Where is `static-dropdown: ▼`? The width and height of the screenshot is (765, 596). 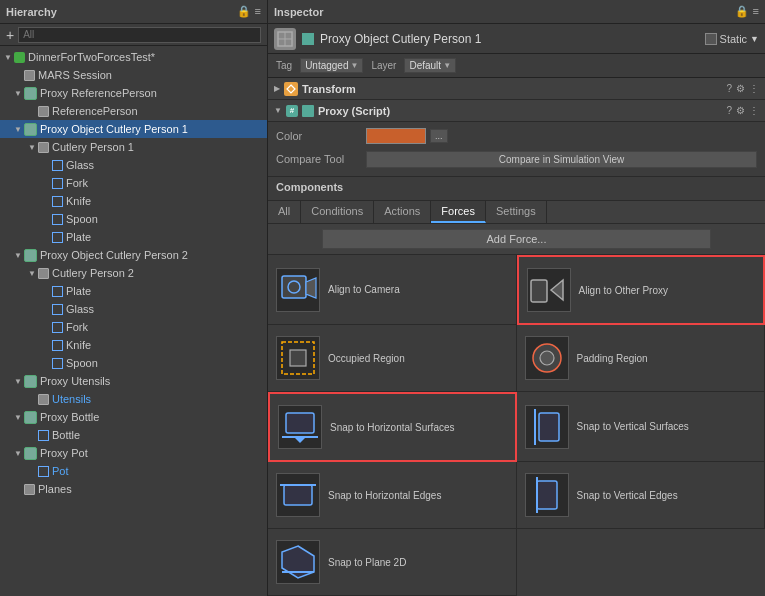
static-dropdown: ▼ is located at coordinates (754, 39).